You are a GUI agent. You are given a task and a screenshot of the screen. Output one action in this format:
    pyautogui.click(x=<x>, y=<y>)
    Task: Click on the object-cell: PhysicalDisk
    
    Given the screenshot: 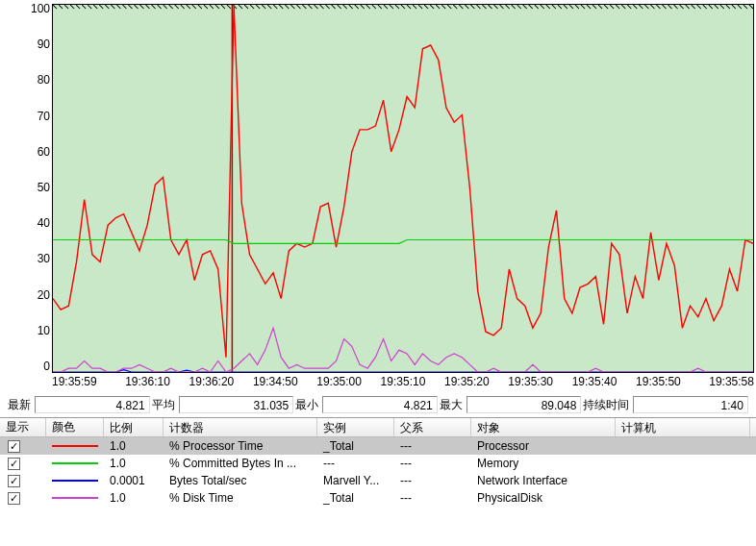 What is the action you would take?
    pyautogui.click(x=543, y=498)
    